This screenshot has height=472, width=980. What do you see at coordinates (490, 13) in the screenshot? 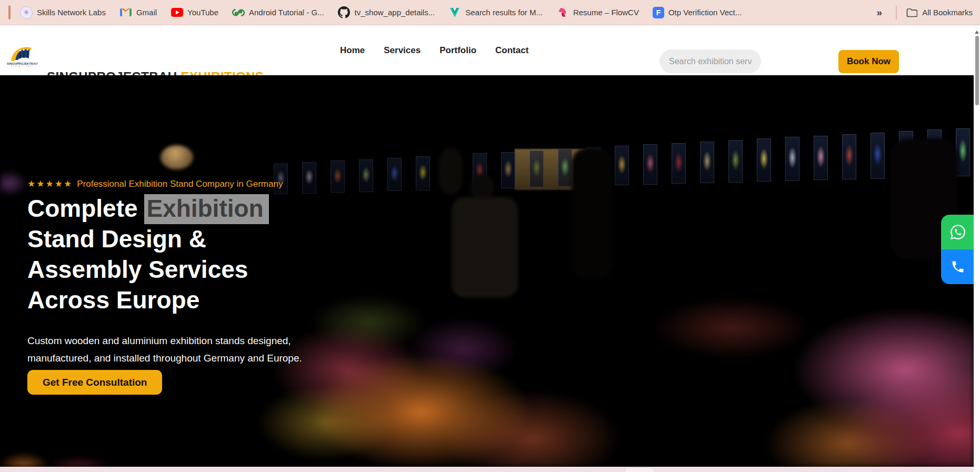
I see `bookmarks-bar: ✳ Skills Network Labs Gmail Yo` at bounding box center [490, 13].